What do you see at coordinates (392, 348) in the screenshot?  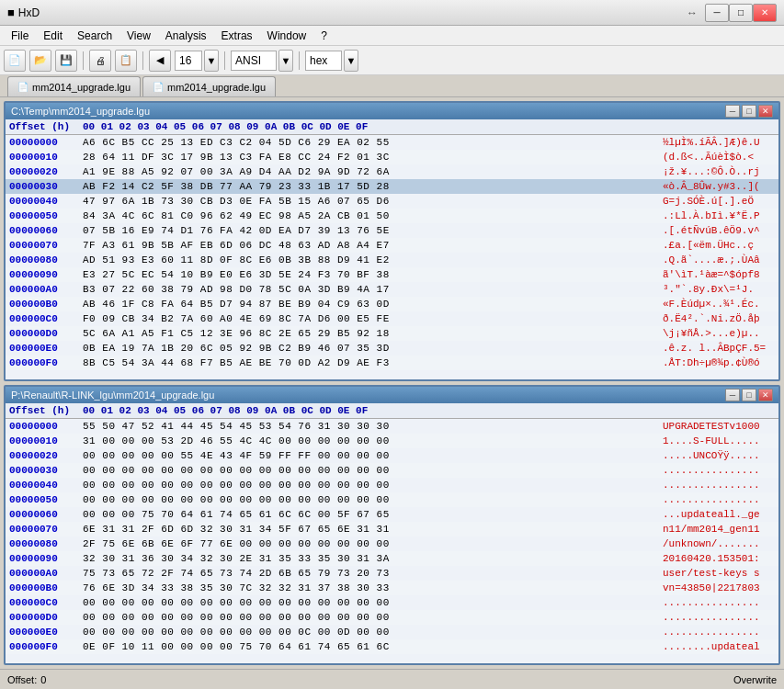 I see `table-row: 000000E0 0B EA 19 7A 1B 20 6C 05 92 9B C…` at bounding box center [392, 348].